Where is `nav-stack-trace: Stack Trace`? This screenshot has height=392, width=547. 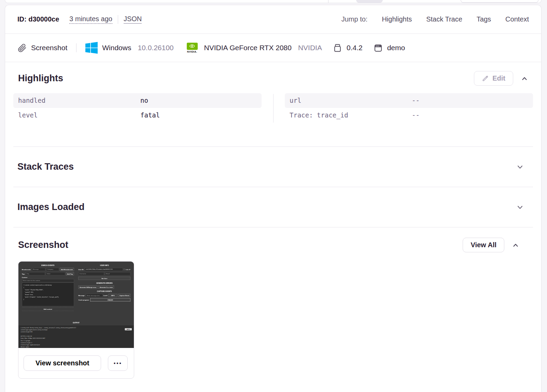
nav-stack-trace: Stack Trace is located at coordinates (444, 19).